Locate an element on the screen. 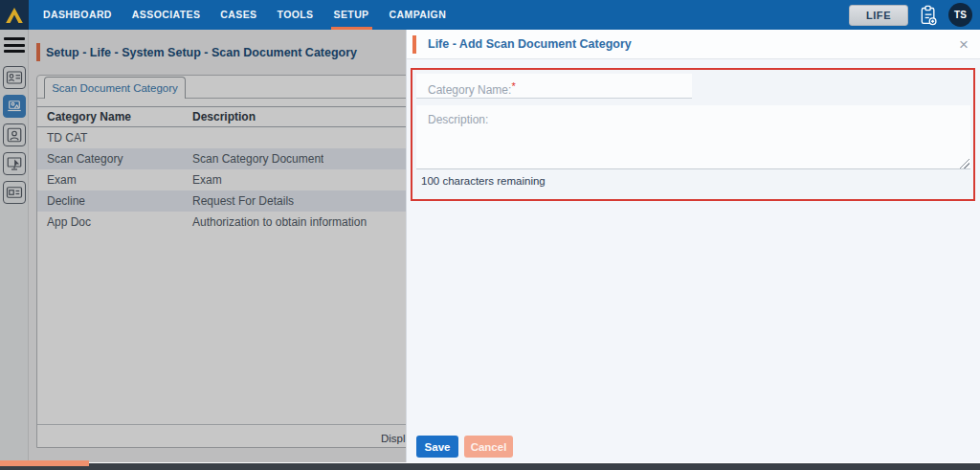 The image size is (980, 470). modal-title: Life - Add Scan Document Category is located at coordinates (530, 44).